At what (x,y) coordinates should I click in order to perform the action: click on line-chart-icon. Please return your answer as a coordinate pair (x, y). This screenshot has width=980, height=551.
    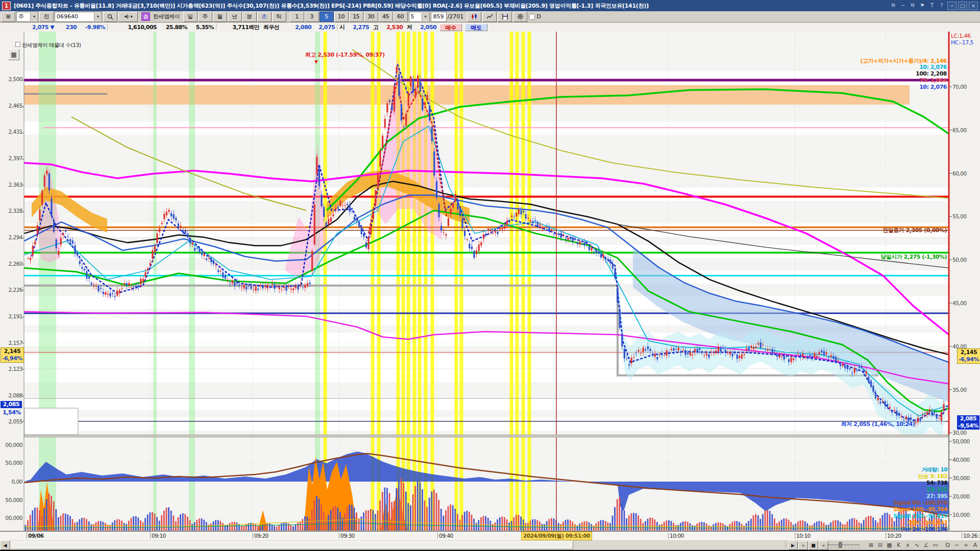
    Looking at the image, I should click on (489, 17).